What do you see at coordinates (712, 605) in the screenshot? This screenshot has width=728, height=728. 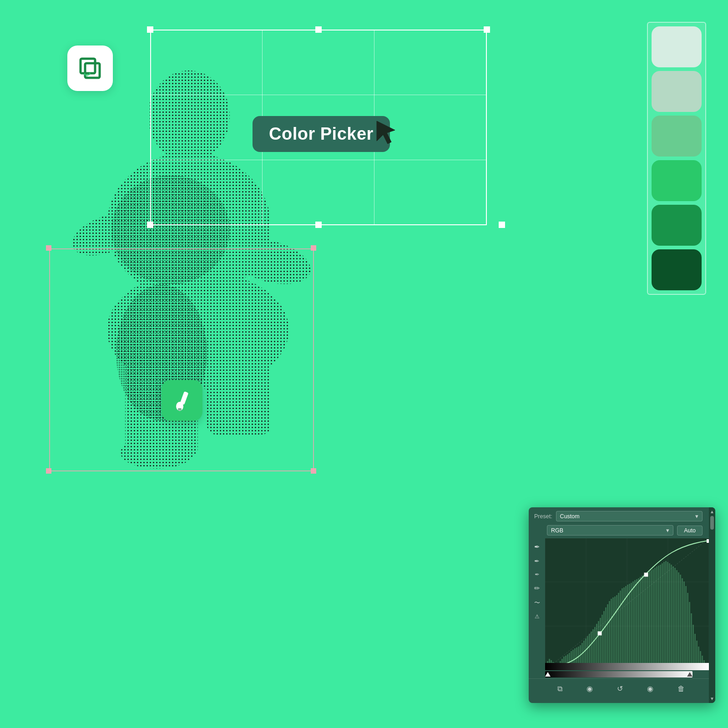 I see `curves-scrollbar: ▲ ▼` at bounding box center [712, 605].